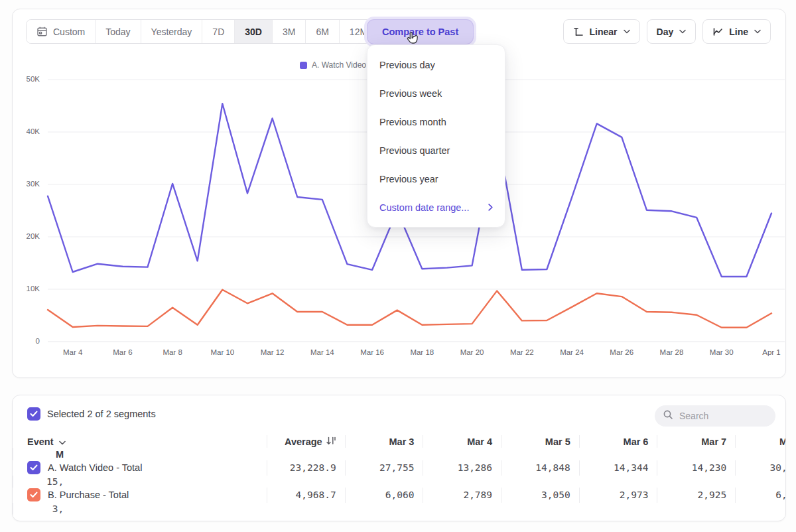 The height and width of the screenshot is (532, 796). Describe the element at coordinates (92, 414) in the screenshot. I see `segments-summary: Selected 2 of 2 segments` at that location.